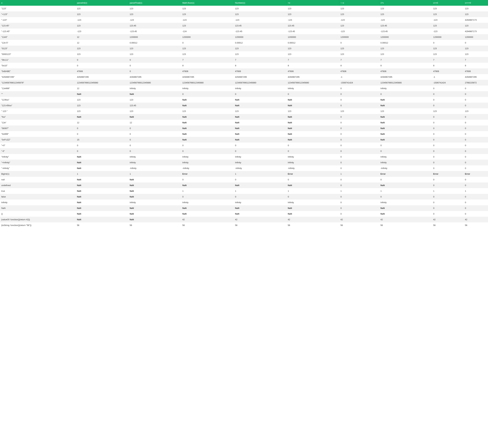  I want to click on table-row: nullNaNNaN0000000, so click(244, 180).